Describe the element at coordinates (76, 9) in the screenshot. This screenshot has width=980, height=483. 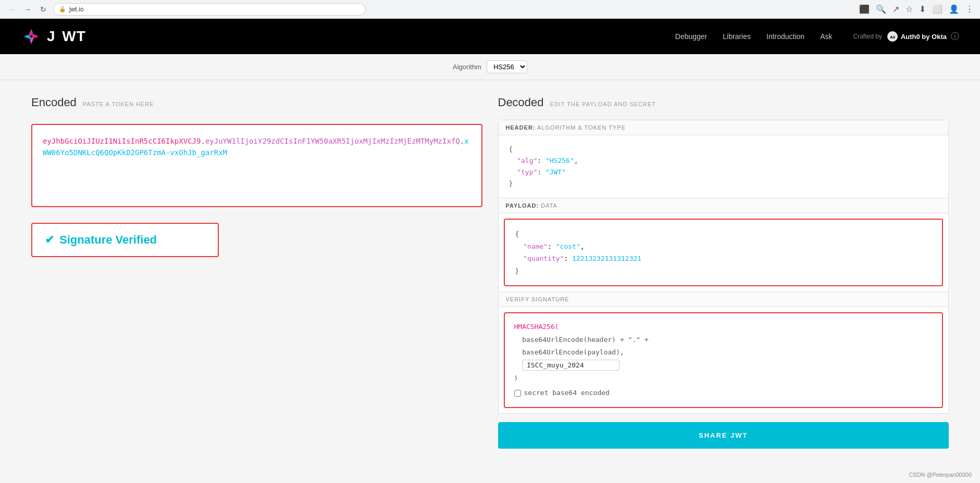
I see `url-text: jwt.io` at that location.